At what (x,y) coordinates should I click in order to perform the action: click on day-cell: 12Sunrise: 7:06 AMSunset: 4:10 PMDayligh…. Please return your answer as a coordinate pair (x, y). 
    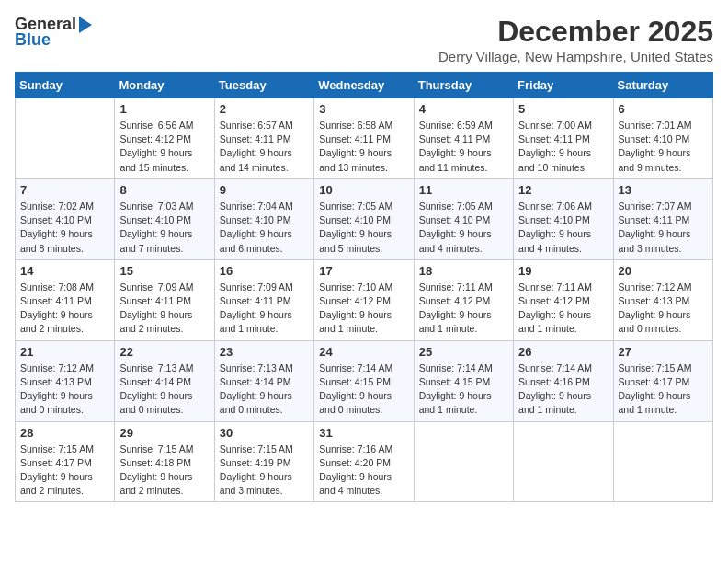
    Looking at the image, I should click on (563, 219).